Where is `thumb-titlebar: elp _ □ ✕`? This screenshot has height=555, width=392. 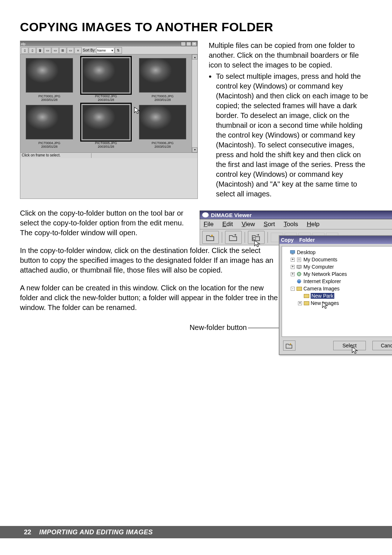 thumb-titlebar: elp _ □ ✕ is located at coordinates (109, 44).